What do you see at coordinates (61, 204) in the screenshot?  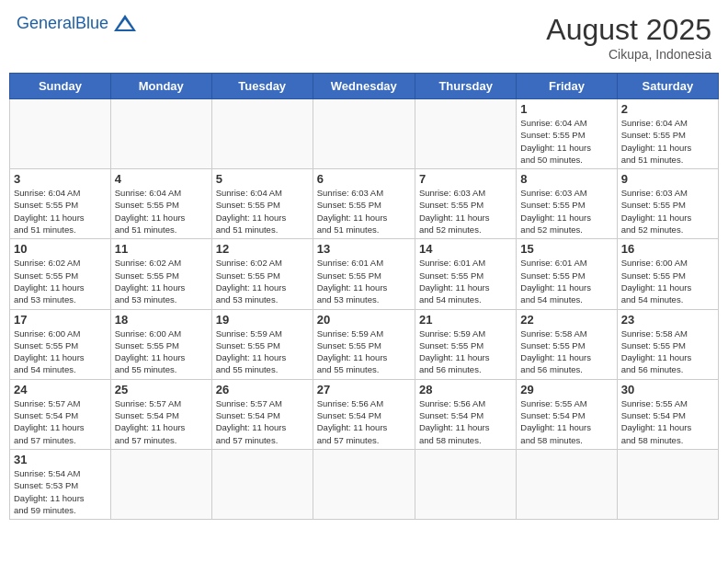 I see `calendar-cell: 3Sunrise: 6:04 AMSunset: 5:55 PMDaylight…` at bounding box center [61, 204].